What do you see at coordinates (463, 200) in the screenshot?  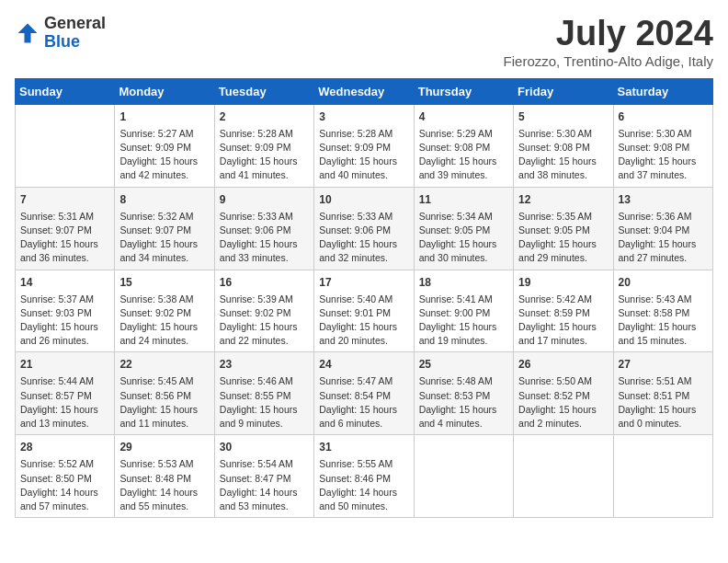 I see `day-number: 11` at bounding box center [463, 200].